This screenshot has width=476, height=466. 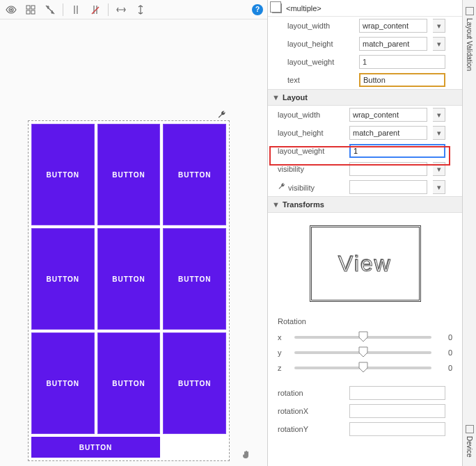 What do you see at coordinates (283, 368) in the screenshot?
I see `axis-label: z` at bounding box center [283, 368].